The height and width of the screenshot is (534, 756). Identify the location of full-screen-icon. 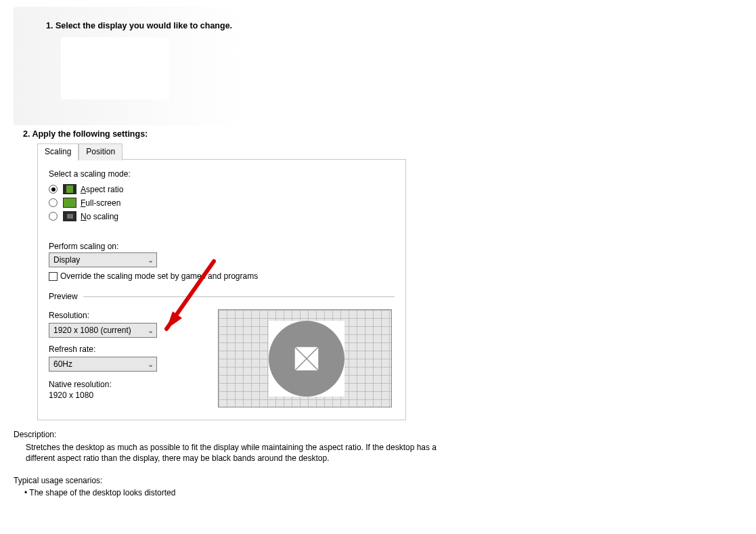
(70, 203).